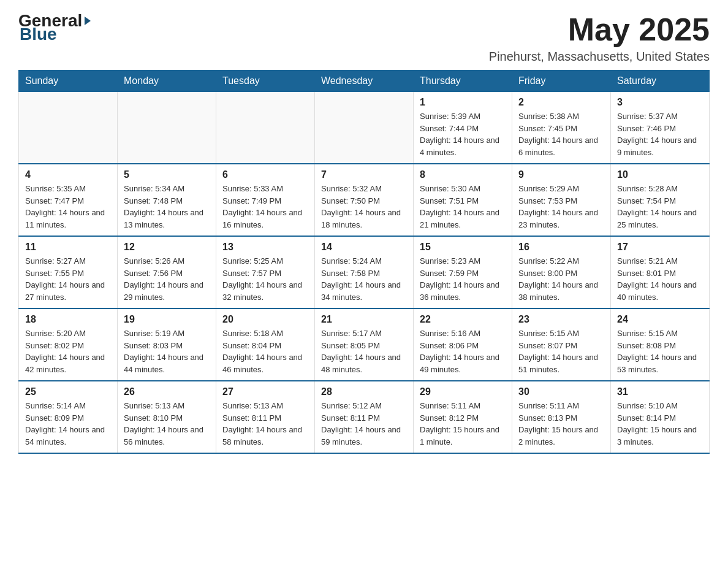 The width and height of the screenshot is (728, 563). Describe the element at coordinates (463, 102) in the screenshot. I see `day-number: 1` at that location.